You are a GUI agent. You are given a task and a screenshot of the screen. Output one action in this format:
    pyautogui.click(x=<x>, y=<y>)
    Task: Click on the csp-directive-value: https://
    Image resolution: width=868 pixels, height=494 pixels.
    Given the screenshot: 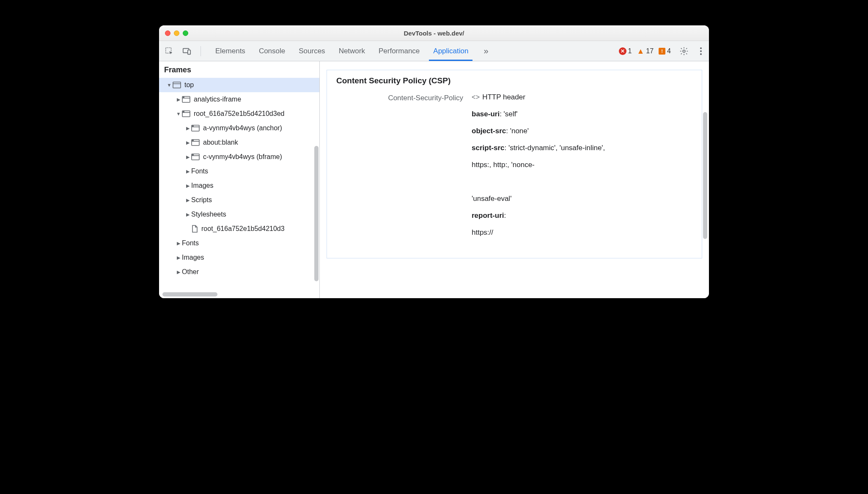 What is the action you would take?
    pyautogui.click(x=482, y=233)
    